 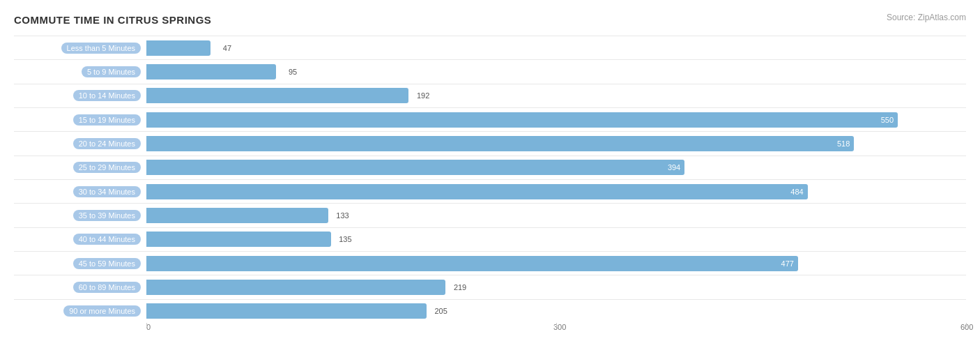 I want to click on bar-fill: 484, so click(x=477, y=192).